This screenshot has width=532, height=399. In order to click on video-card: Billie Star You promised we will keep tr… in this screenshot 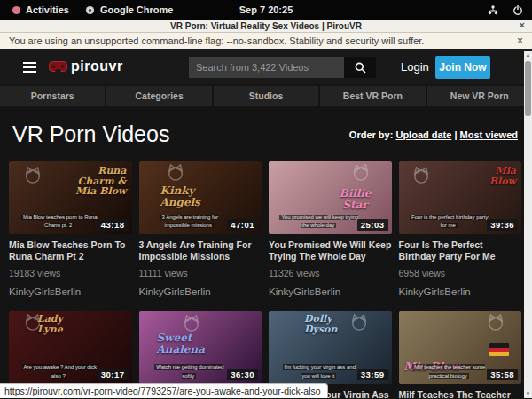, I will do `click(330, 229)`.